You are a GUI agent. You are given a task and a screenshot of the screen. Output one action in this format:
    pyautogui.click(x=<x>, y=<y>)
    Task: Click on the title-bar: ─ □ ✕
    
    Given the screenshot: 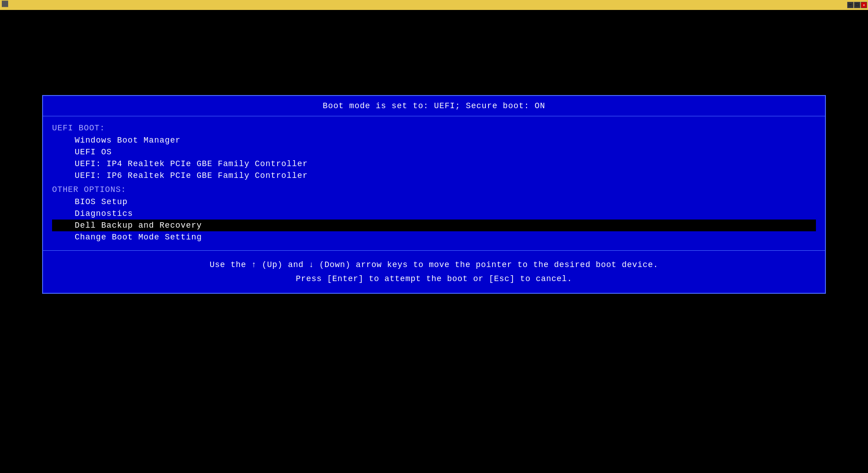 What is the action you would take?
    pyautogui.click(x=434, y=5)
    